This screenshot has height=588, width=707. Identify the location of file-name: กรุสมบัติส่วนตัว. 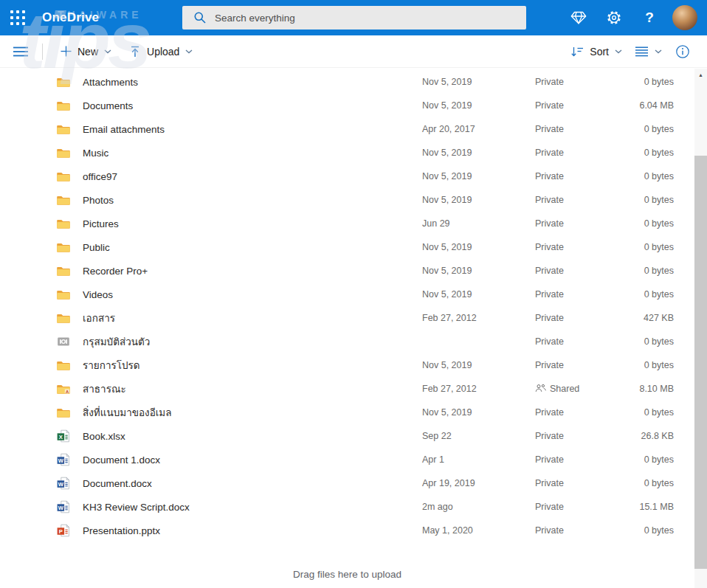
(252, 342).